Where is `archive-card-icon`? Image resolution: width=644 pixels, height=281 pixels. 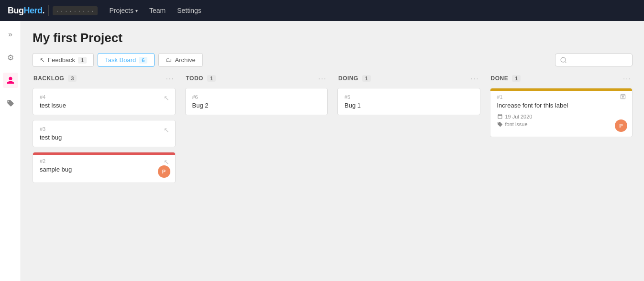
archive-card-icon is located at coordinates (623, 97).